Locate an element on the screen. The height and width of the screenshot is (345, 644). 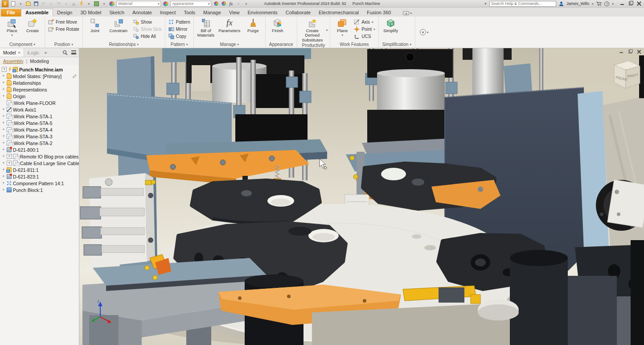
axis-button: Axis ▾ is located at coordinates (365, 22).